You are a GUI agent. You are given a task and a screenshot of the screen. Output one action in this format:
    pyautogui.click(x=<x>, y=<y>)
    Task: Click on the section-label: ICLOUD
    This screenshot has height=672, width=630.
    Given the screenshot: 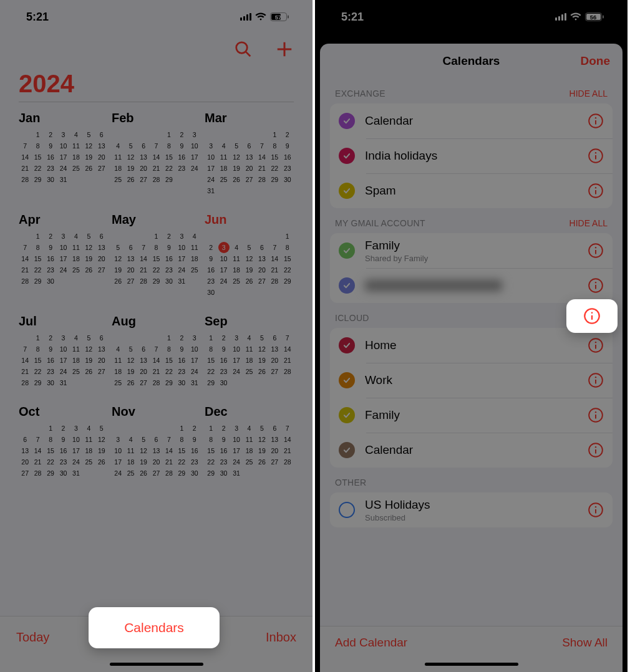 What is the action you would take?
    pyautogui.click(x=352, y=318)
    